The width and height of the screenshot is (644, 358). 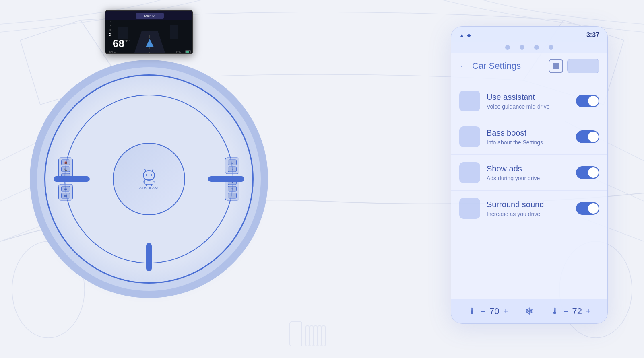 What do you see at coordinates (529, 34) in the screenshot?
I see `status-bar: ▲ ◆ 3:37` at bounding box center [529, 34].